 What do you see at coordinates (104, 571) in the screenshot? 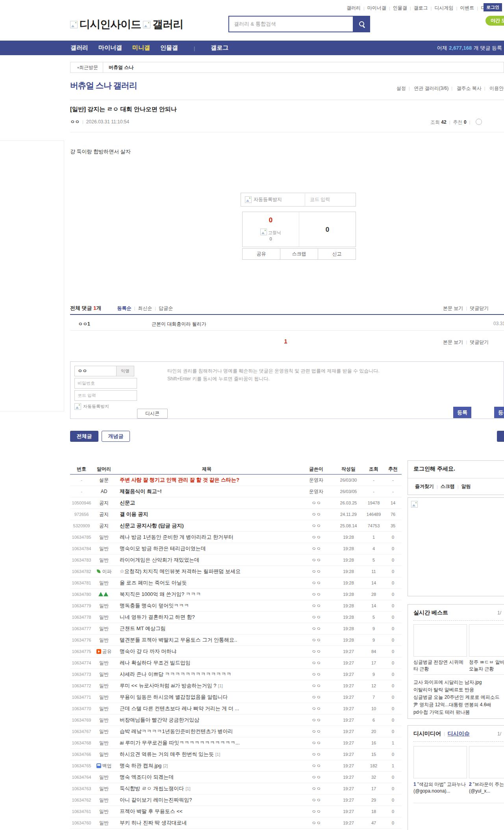
I see `post-category: 이파` at bounding box center [104, 571].